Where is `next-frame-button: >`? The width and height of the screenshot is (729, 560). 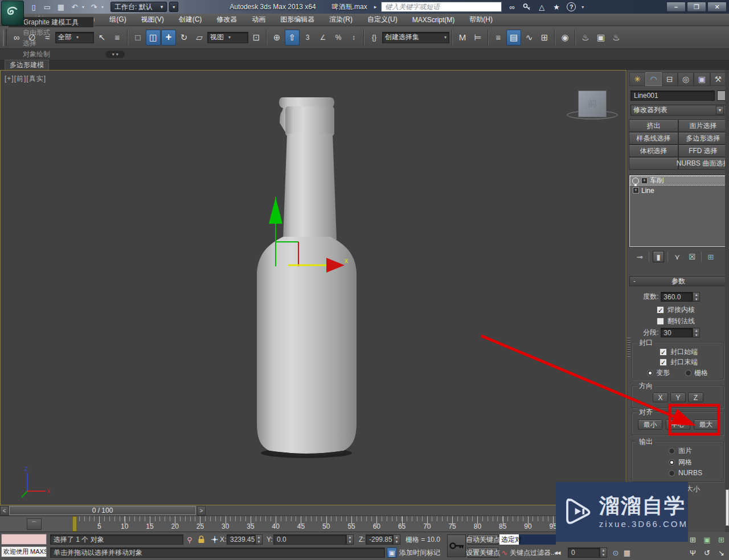
next-frame-button: > is located at coordinates (202, 511).